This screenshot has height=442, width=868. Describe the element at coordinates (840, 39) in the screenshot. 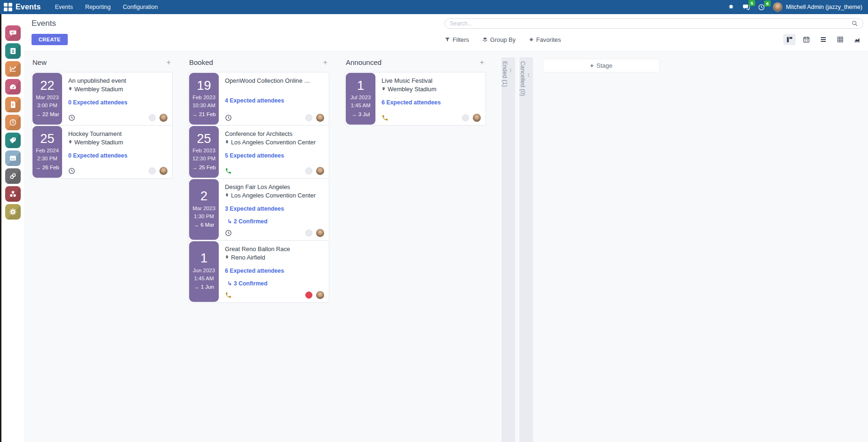

I see `pivot-view-button` at that location.